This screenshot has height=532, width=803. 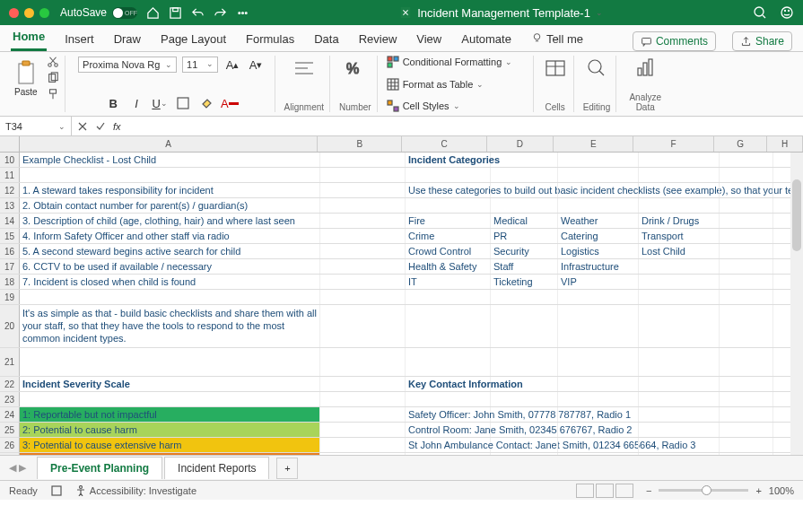 What do you see at coordinates (29, 13) in the screenshot?
I see `minimize-window-button` at bounding box center [29, 13].